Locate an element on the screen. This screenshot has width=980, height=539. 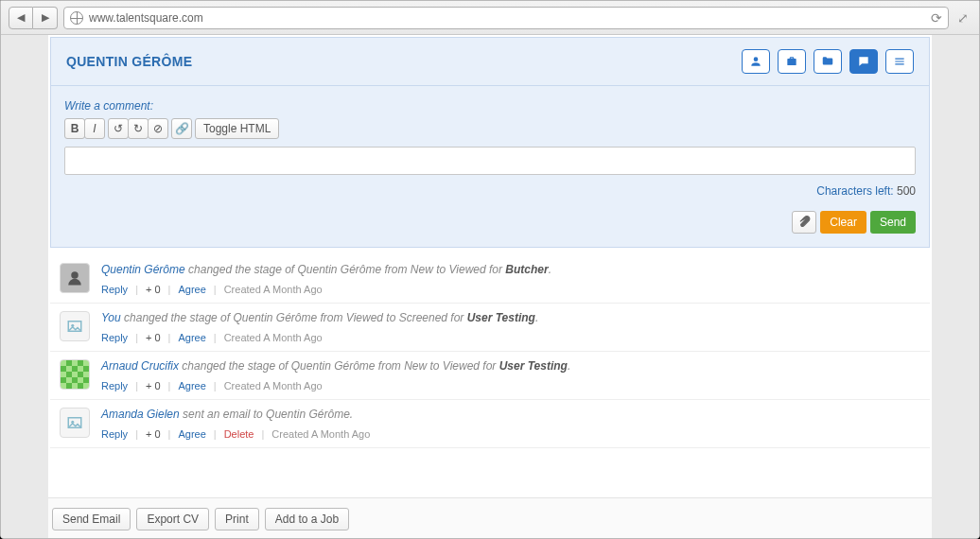
print-button: Print is located at coordinates (236, 519).